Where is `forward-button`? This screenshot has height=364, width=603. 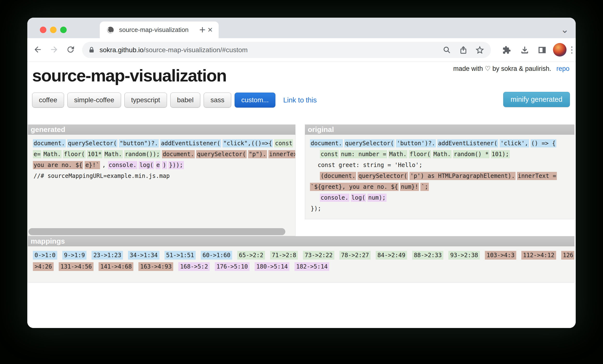 forward-button is located at coordinates (54, 49).